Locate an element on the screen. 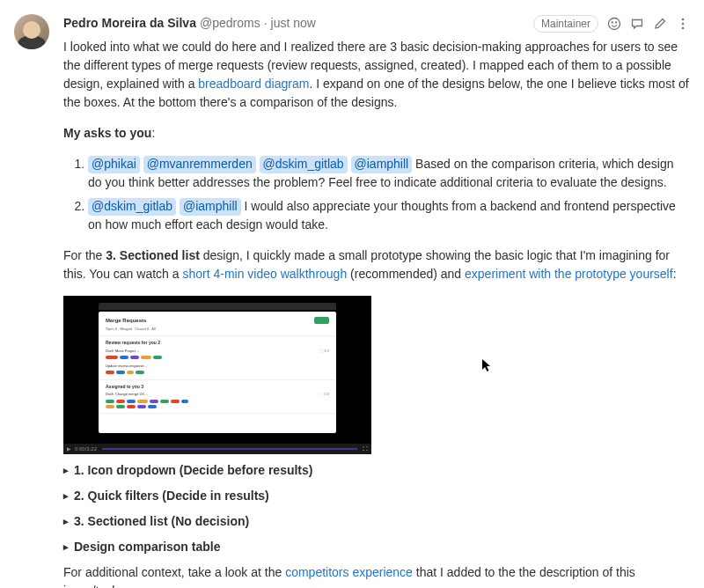 The height and width of the screenshot is (588, 704). comment-header: Pedro Moreira da Silva @pedroms · just n… is located at coordinates (377, 23).